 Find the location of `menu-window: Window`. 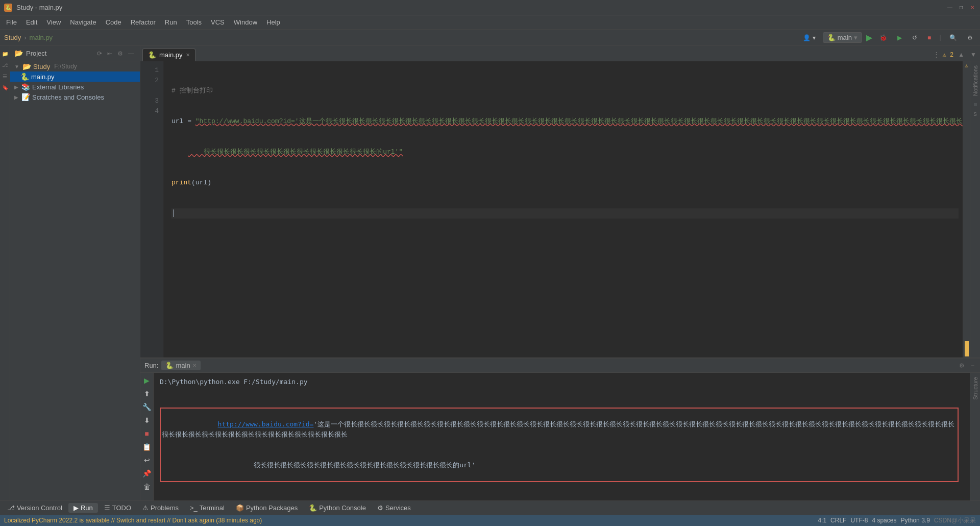

menu-window: Window is located at coordinates (246, 22).